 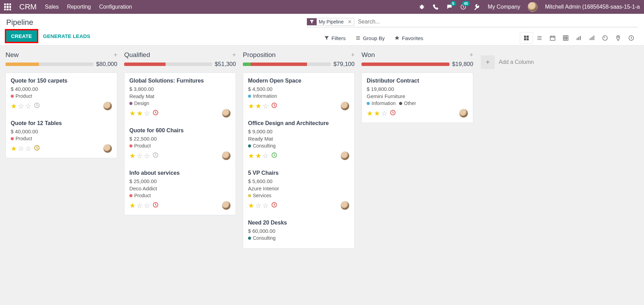 What do you see at coordinates (335, 38) in the screenshot?
I see `filters-dropdown: Filters` at bounding box center [335, 38].